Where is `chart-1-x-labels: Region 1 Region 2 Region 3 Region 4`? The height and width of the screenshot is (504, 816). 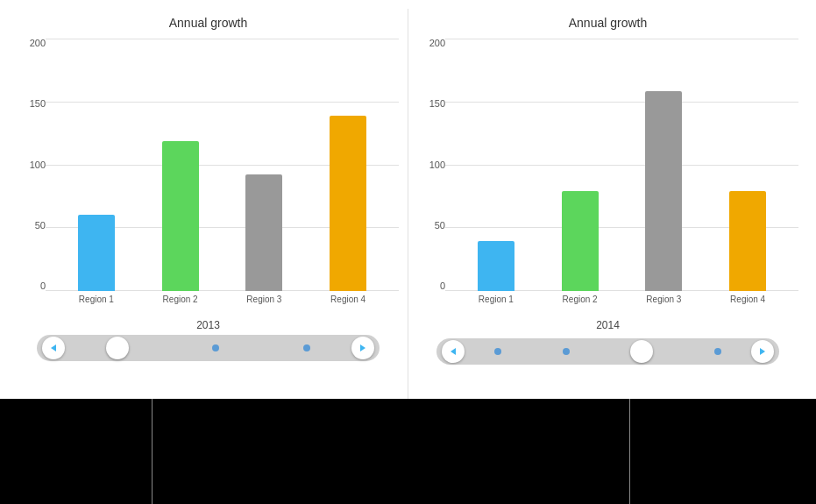
chart-1-x-labels: Region 1 Region 2 Region 3 Region 4 is located at coordinates (223, 303).